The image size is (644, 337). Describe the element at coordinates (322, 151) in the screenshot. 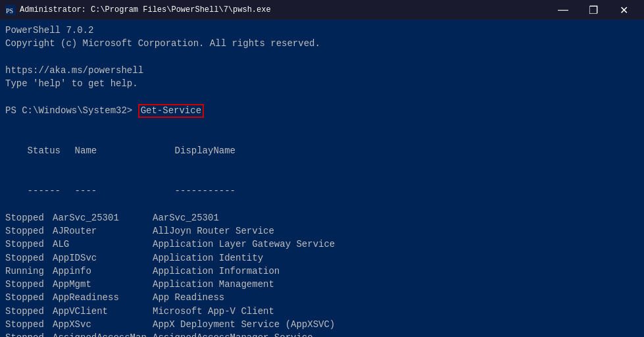

I see `header-row: StatusNameDisplayName` at that location.